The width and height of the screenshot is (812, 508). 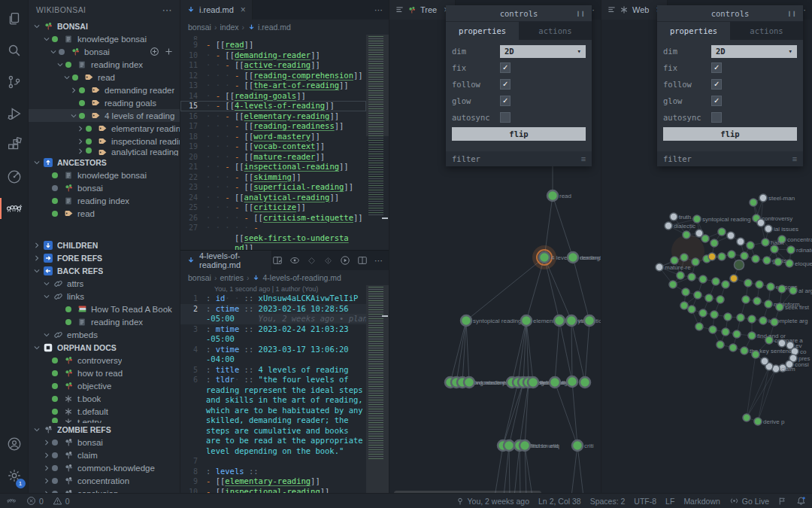 What do you see at coordinates (749, 501) in the screenshot?
I see `status-broadcast: Go Live` at bounding box center [749, 501].